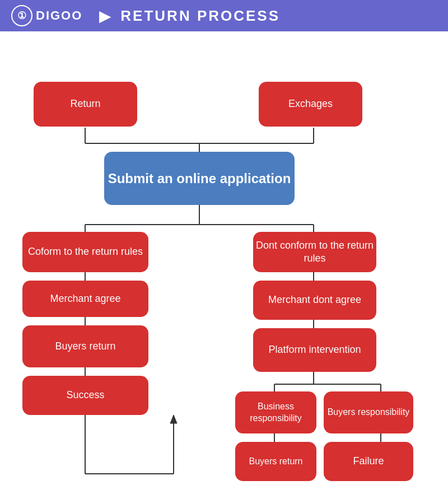  What do you see at coordinates (368, 412) in the screenshot?
I see `buyers-responsibility-box: Buyers responsibility` at bounding box center [368, 412].